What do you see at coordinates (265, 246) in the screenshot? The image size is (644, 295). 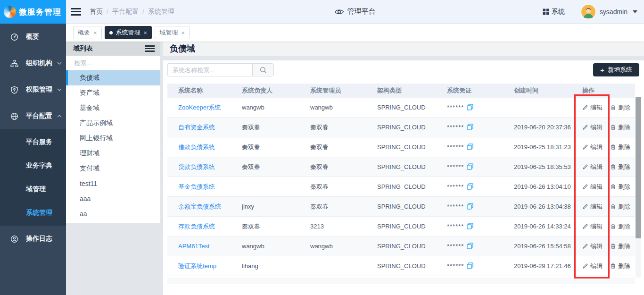 I see `system-owner-cell: wangwb` at bounding box center [265, 246].